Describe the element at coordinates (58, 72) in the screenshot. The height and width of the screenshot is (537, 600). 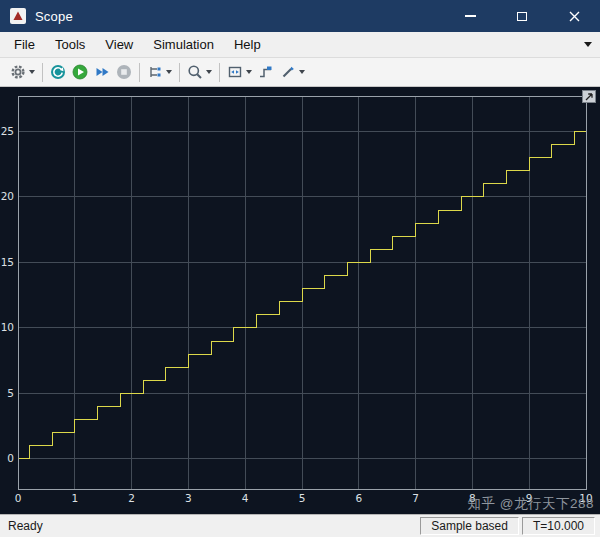
I see `circular-arrow-icon` at that location.